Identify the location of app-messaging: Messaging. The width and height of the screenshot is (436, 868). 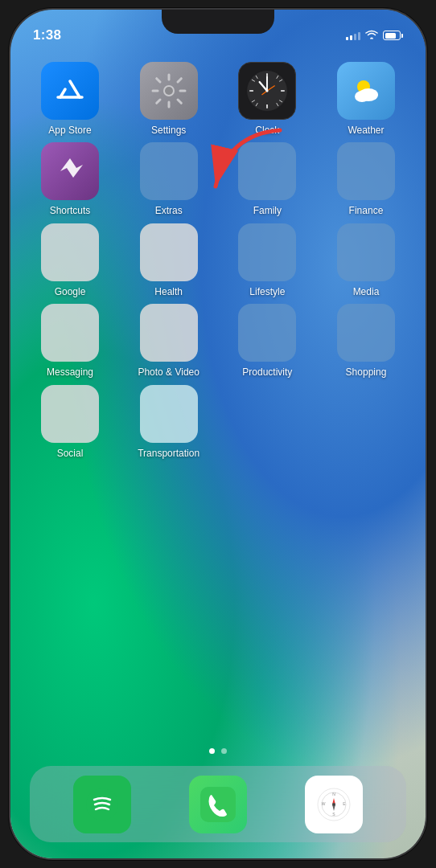
(70, 341).